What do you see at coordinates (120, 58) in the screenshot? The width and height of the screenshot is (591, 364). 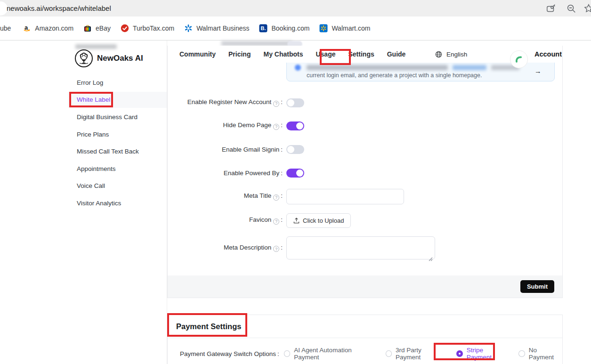 I see `brand-name: NewOaks AI` at bounding box center [120, 58].